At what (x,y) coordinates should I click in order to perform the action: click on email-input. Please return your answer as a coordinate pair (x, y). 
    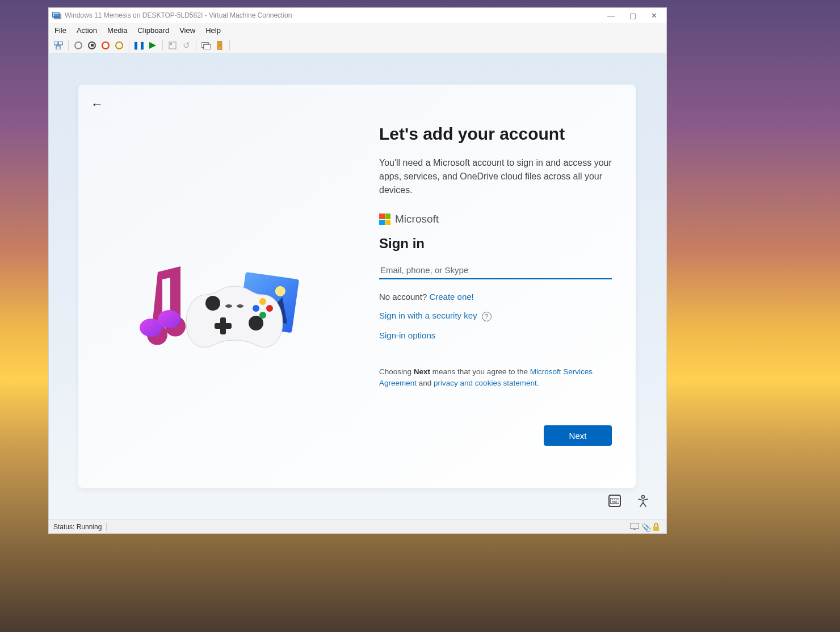
    Looking at the image, I should click on (495, 270).